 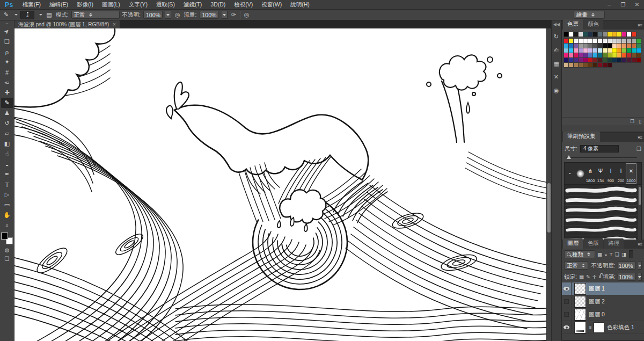 I want to click on brush-tip-1000: ✕1000, so click(x=631, y=173).